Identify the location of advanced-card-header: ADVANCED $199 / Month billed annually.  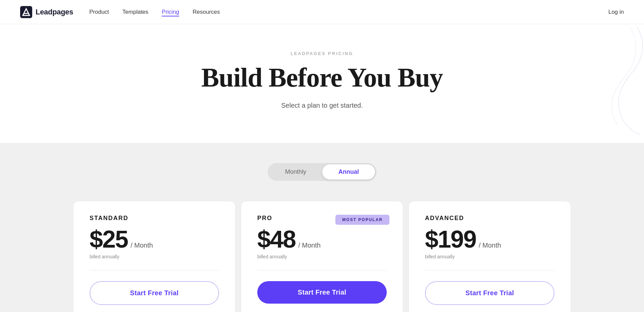
(490, 237).